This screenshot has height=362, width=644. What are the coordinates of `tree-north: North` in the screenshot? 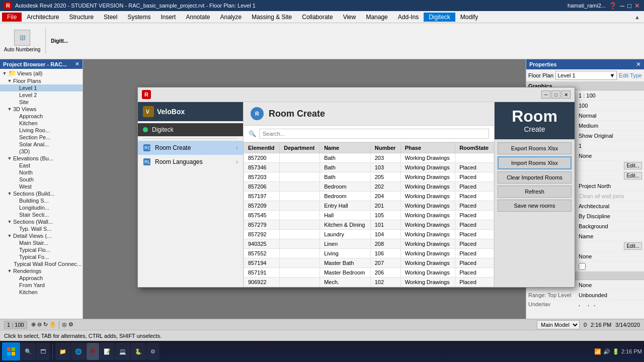 It's located at (41, 172).